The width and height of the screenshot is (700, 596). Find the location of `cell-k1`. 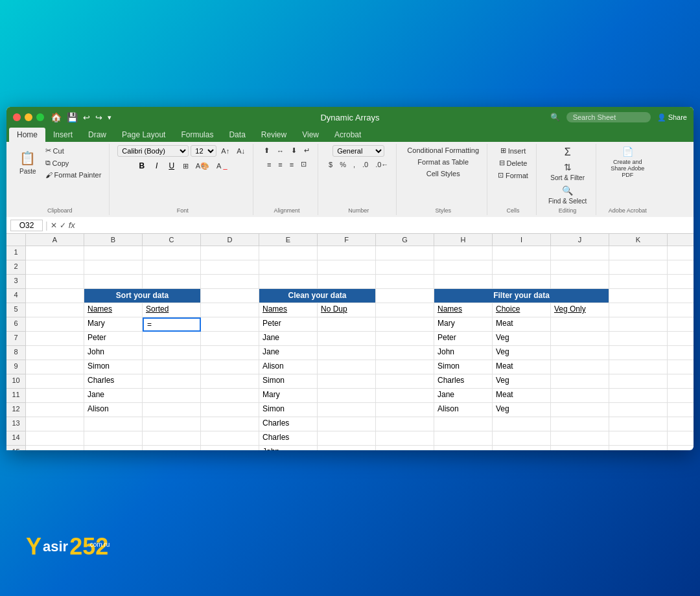

cell-k1 is located at coordinates (638, 253).